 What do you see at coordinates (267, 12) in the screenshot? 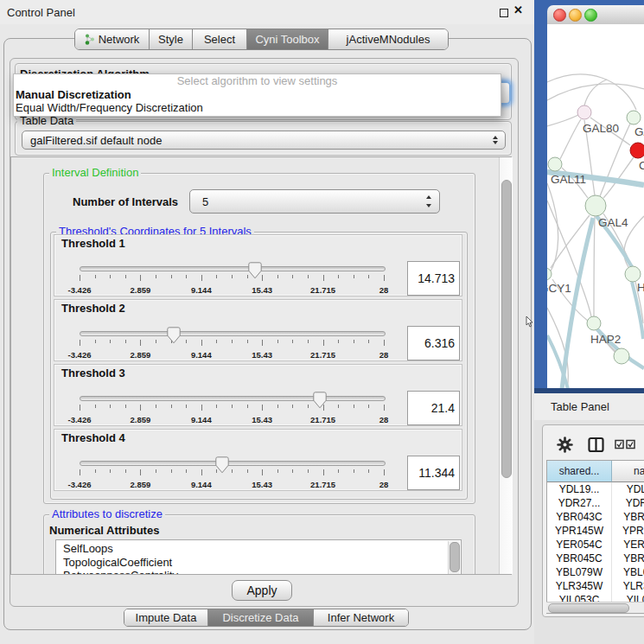
I see `control-panel-titlebar: Control Panel ✕` at bounding box center [267, 12].